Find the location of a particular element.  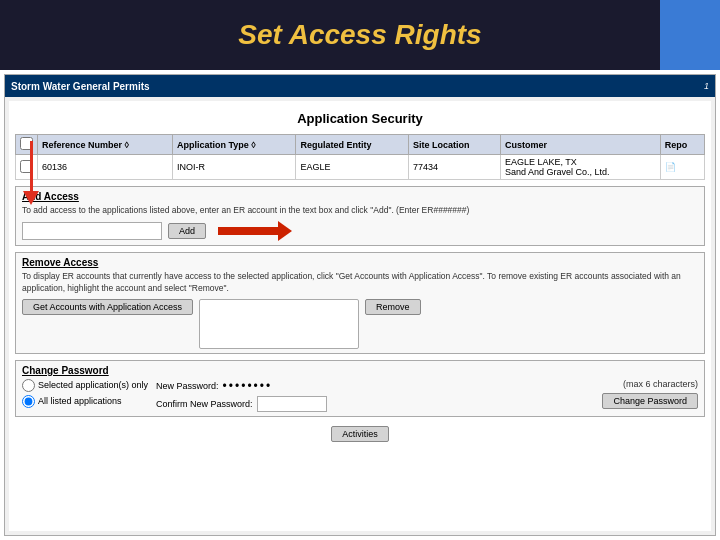

cell-app-type: INOI-R is located at coordinates (234, 168).